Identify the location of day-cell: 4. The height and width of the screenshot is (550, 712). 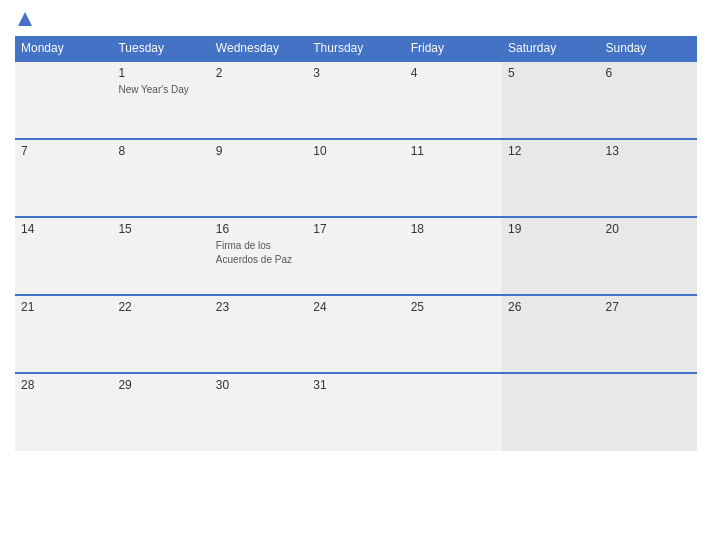
(454, 100).